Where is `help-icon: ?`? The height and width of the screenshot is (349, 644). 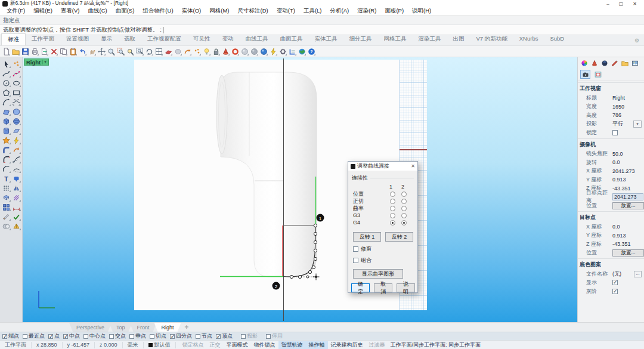
help-icon: ? is located at coordinates (311, 51).